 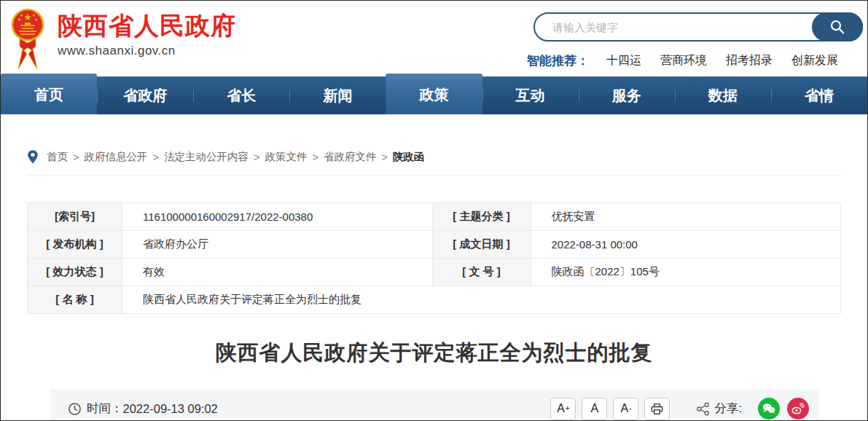 What do you see at coordinates (837, 27) in the screenshot?
I see `search-icon` at bounding box center [837, 27].